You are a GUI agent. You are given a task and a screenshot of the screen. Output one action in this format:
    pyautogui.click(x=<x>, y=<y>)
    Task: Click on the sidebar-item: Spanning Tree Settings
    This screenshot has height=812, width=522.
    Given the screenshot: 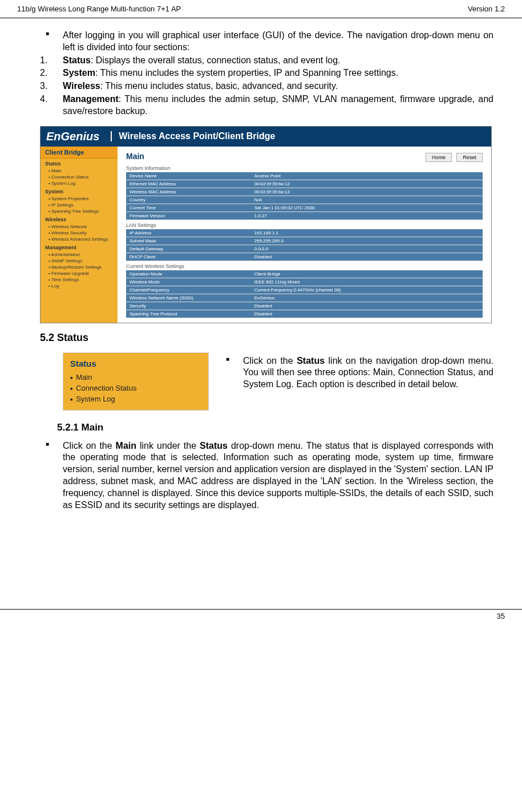 What is the action you would take?
    pyautogui.click(x=79, y=211)
    